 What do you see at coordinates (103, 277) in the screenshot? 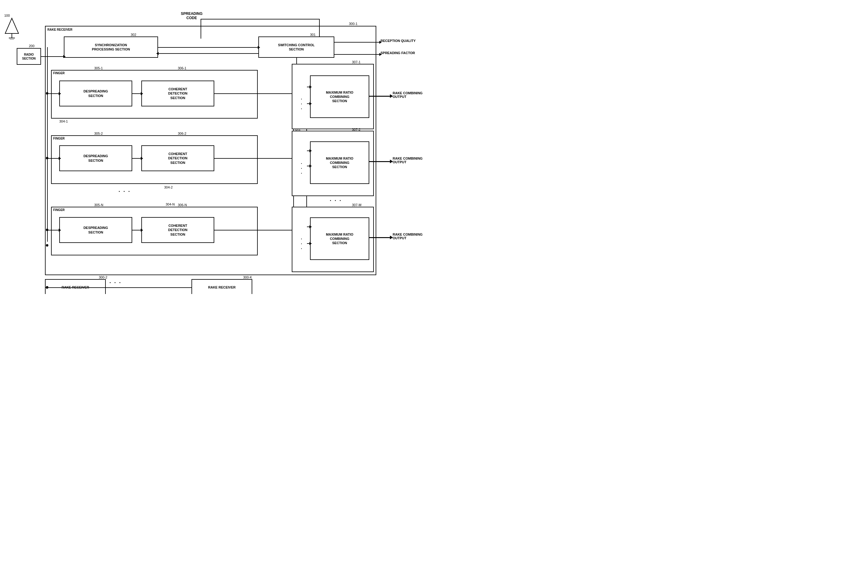
I see `ref-300-2: 300-2` at bounding box center [103, 277].